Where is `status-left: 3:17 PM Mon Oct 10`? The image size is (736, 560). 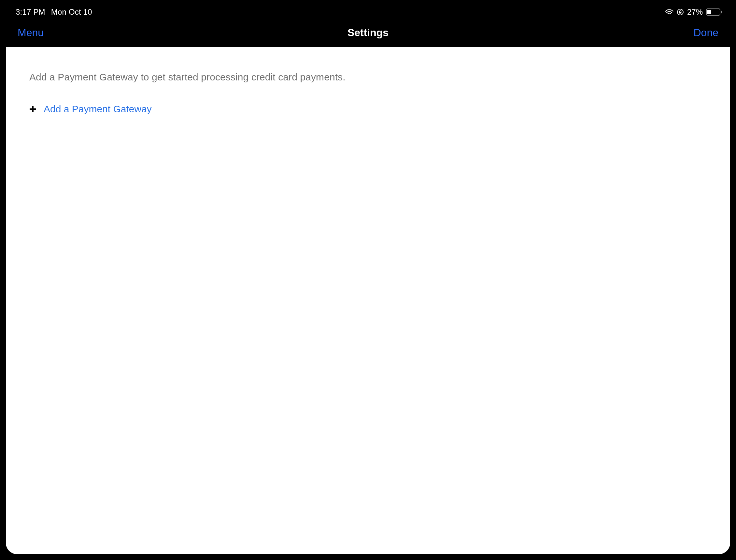
status-left: 3:17 PM Mon Oct 10 is located at coordinates (54, 12).